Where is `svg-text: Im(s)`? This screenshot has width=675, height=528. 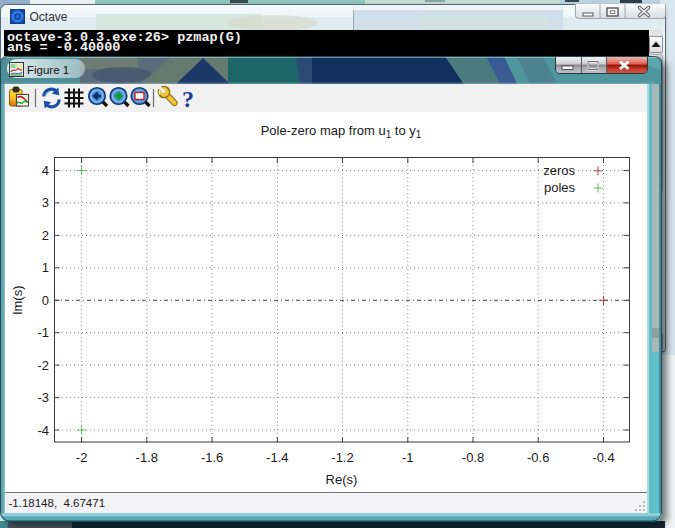
svg-text: Im(s) is located at coordinates (18, 300).